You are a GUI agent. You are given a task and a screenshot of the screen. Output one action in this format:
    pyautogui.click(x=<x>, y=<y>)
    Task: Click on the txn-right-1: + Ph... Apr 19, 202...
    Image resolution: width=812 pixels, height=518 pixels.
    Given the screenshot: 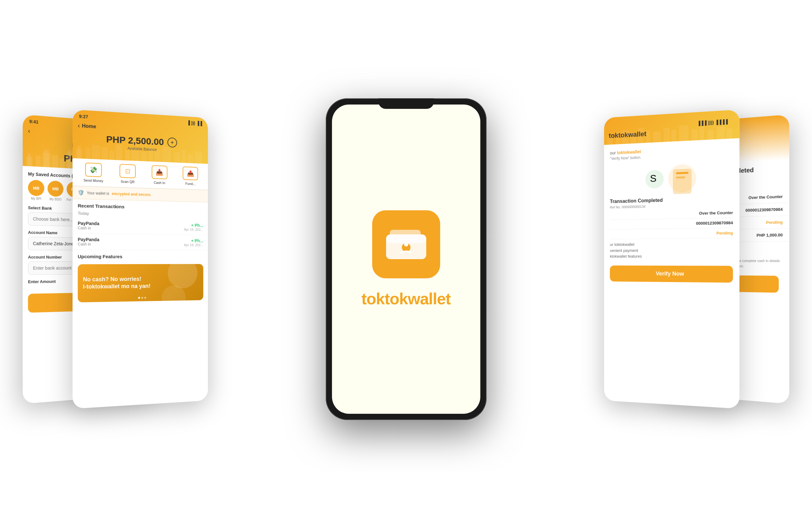 What is the action you would take?
    pyautogui.click(x=194, y=227)
    